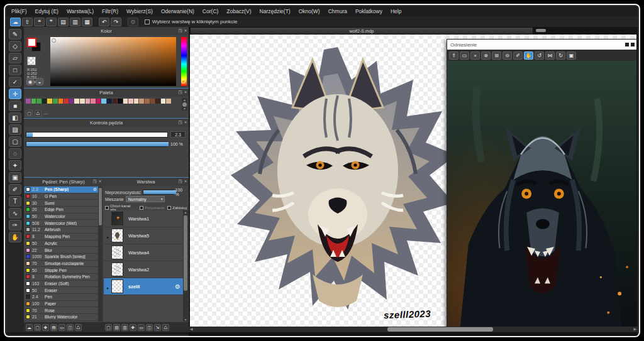 The height and width of the screenshot is (341, 644). What do you see at coordinates (15, 166) in the screenshot?
I see `tool-button: ✦` at bounding box center [15, 166].